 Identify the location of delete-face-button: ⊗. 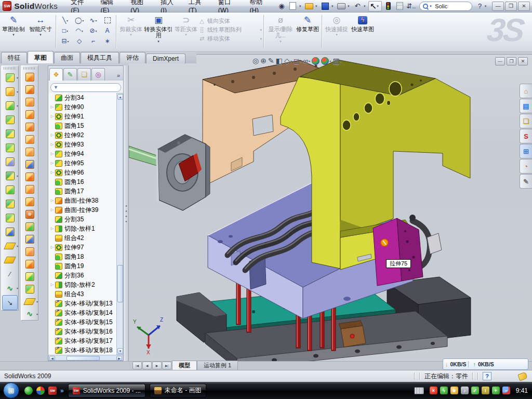
(30, 214).